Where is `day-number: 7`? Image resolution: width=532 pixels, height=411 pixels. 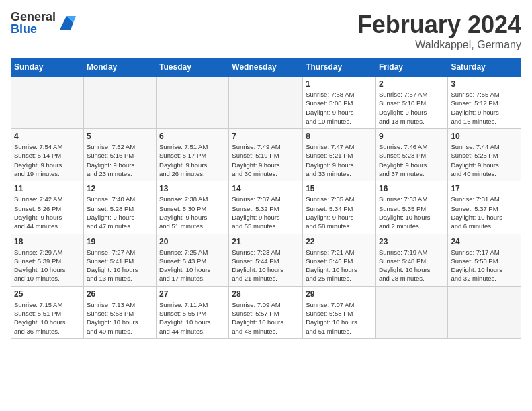
day-number: 7 is located at coordinates (266, 136).